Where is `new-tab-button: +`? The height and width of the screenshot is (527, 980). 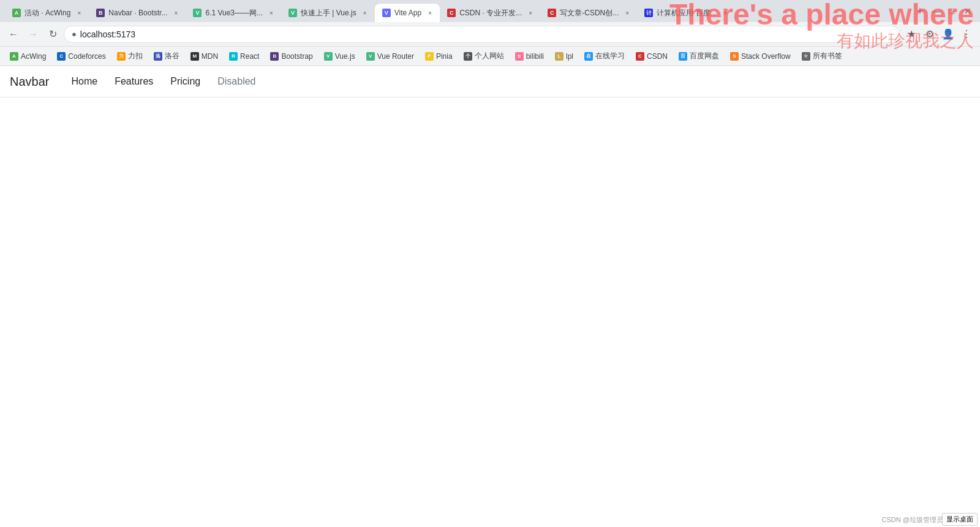
new-tab-button: + is located at coordinates (920, 11).